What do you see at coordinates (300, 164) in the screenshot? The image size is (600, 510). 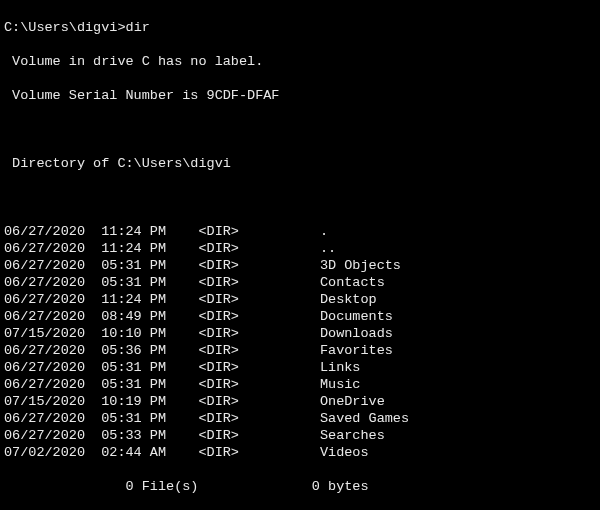 I see `directory-of-line: Directory of C:\Users\digvi` at bounding box center [300, 164].